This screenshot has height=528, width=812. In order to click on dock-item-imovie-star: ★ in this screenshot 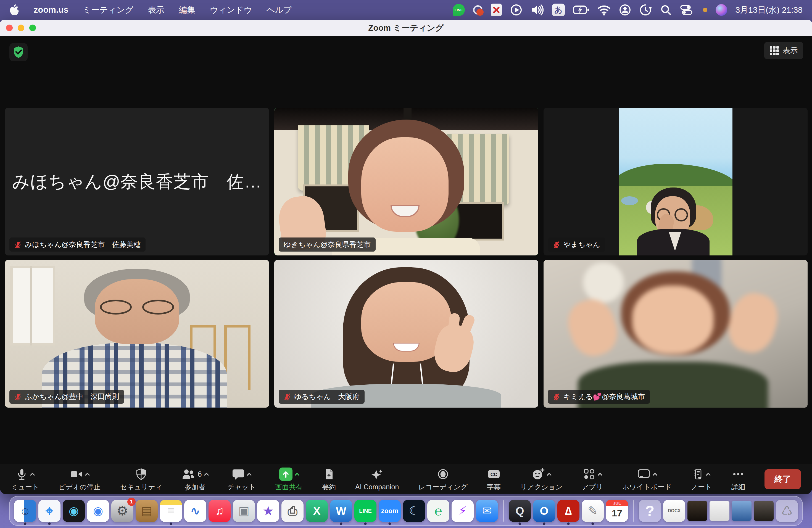, I will do `click(268, 511)`.